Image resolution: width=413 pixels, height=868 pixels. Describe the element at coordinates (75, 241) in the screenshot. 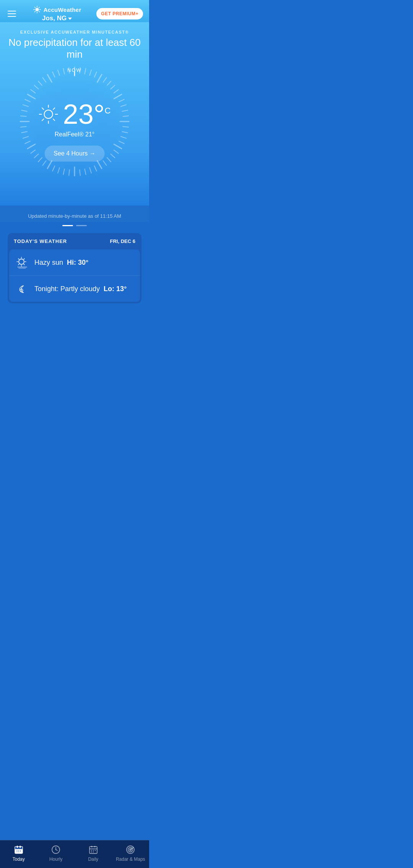

I see `todays-weather-header: TODAY'S WEATHER FRI, DEC 6` at that location.